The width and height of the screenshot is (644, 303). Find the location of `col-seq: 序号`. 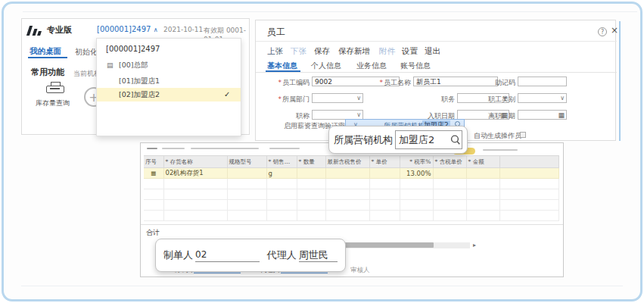

col-seq: 序号 is located at coordinates (154, 162).